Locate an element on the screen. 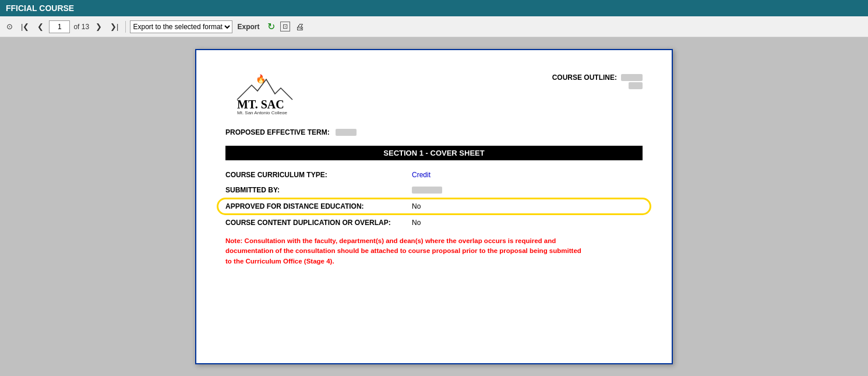 The image size is (868, 376). page-total: of 13 is located at coordinates (82, 27).